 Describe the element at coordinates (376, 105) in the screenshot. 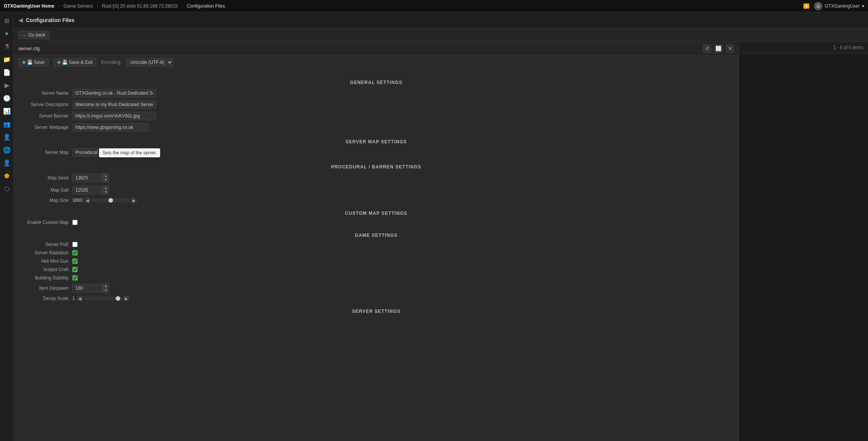

I see `server-description-row: Server Description` at that location.